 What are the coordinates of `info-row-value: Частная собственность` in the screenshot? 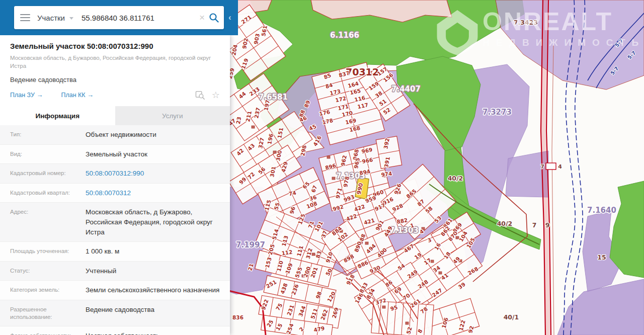 It's located at (123, 333).